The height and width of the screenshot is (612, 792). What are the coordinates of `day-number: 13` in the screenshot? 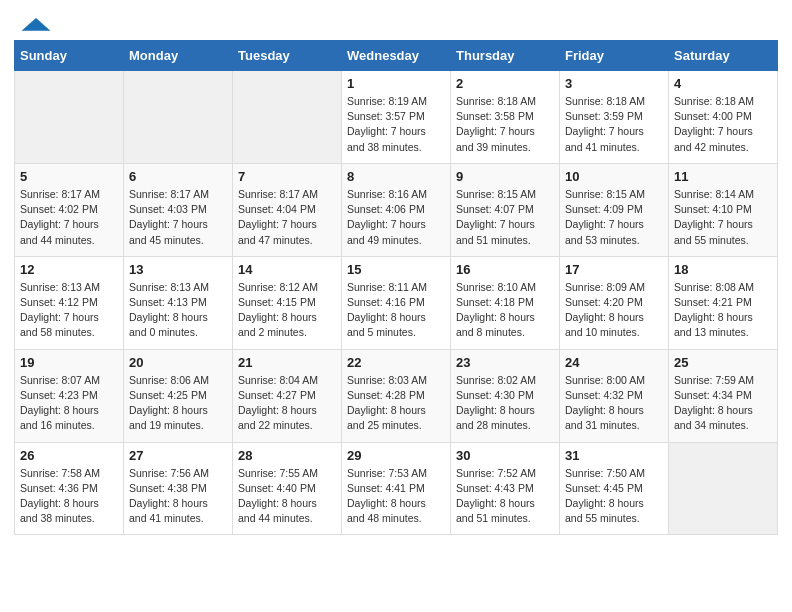 It's located at (178, 270).